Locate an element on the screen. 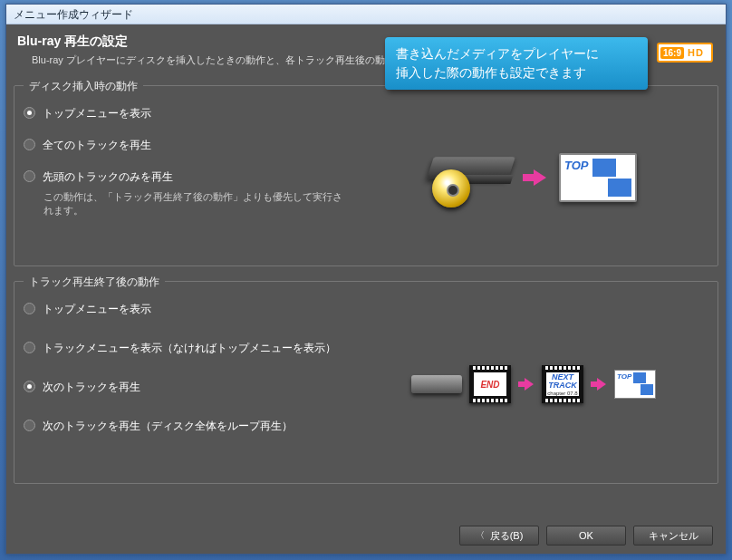 The width and height of the screenshot is (732, 560). group1-option-wrap-2: 先頭のトラックのみを再生 この動作は、「トラック再生終了後の動作」よりも優先して… is located at coordinates (187, 194).